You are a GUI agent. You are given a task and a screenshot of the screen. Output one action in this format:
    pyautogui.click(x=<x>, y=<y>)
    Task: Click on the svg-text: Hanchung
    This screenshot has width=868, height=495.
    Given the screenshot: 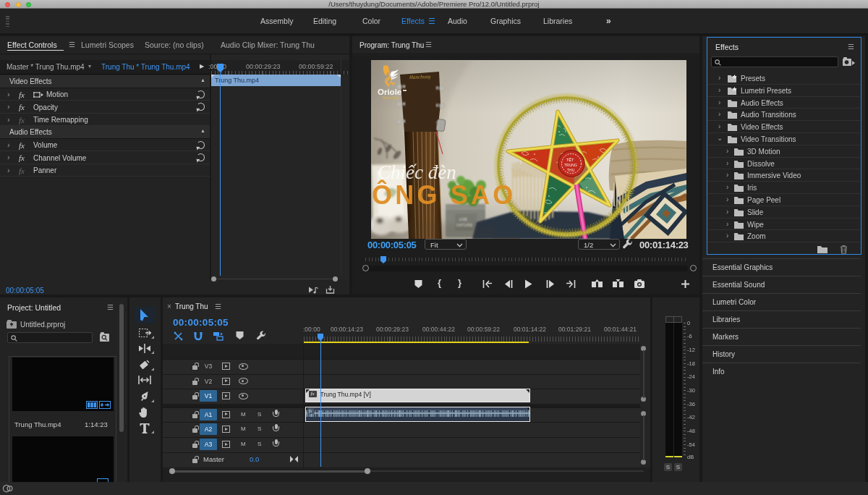 What is the action you would take?
    pyautogui.click(x=420, y=77)
    